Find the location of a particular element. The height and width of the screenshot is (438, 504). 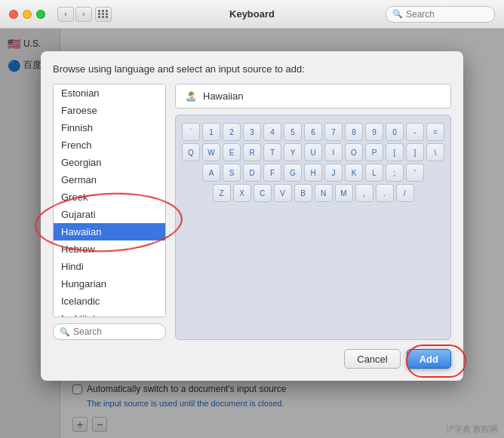

key-equals: = is located at coordinates (435, 132).